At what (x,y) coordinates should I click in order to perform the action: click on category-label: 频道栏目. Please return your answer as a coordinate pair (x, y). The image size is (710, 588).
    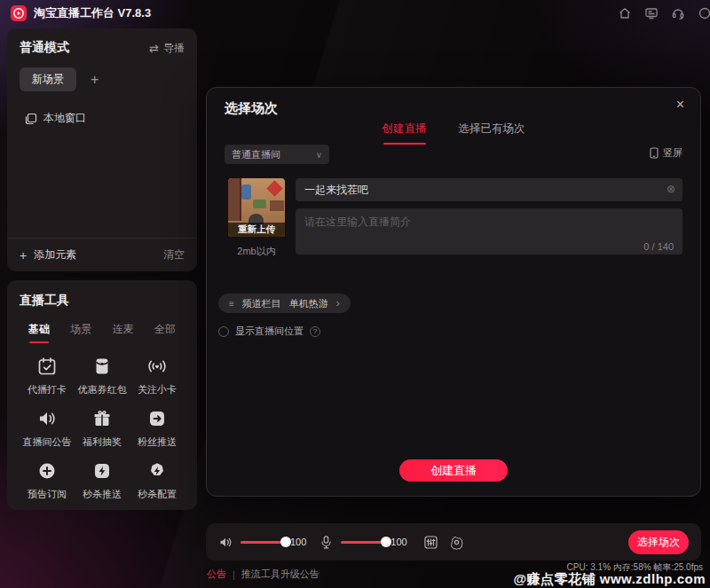
    Looking at the image, I should click on (262, 303).